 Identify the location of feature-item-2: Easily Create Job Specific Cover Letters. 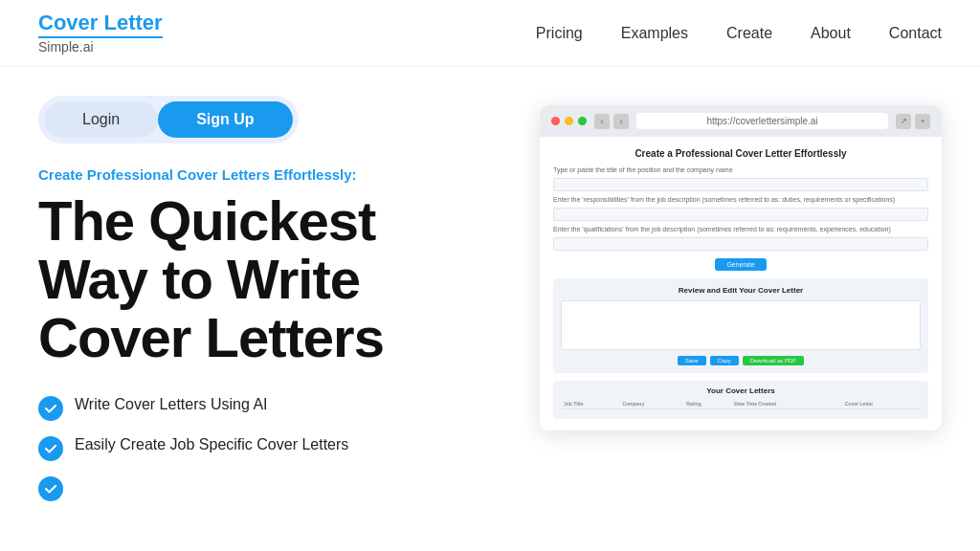
(270, 448).